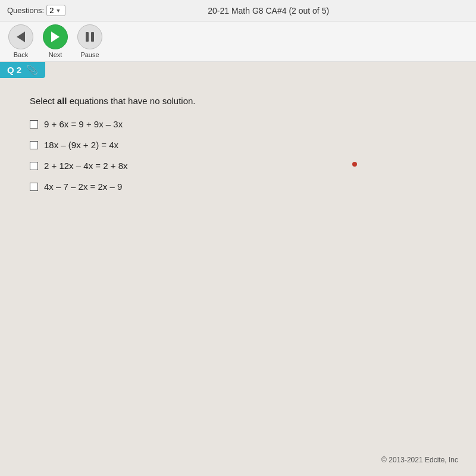 This screenshot has height=476, width=476. What do you see at coordinates (55, 37) in the screenshot?
I see `next-icon-circle` at bounding box center [55, 37].